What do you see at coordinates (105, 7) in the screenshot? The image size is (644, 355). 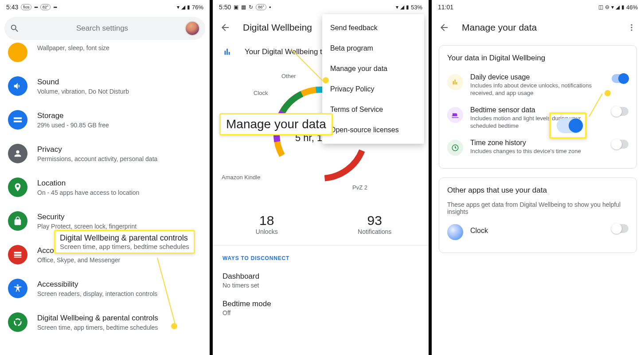 I see `status-bar: 5:43 fios ••• 82° ••• ▾ ◢ ▮ 76%` at bounding box center [105, 7].